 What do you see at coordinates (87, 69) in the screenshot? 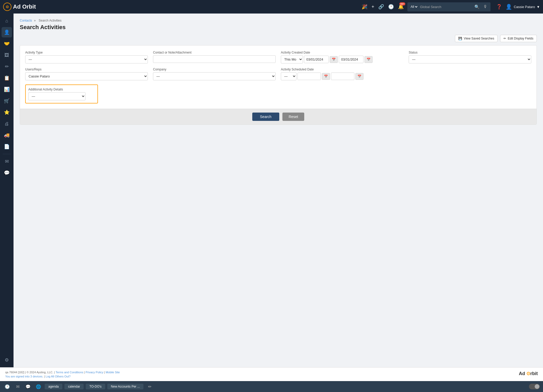
I see `users-reps-label: Users/Reps` at bounding box center [87, 69].